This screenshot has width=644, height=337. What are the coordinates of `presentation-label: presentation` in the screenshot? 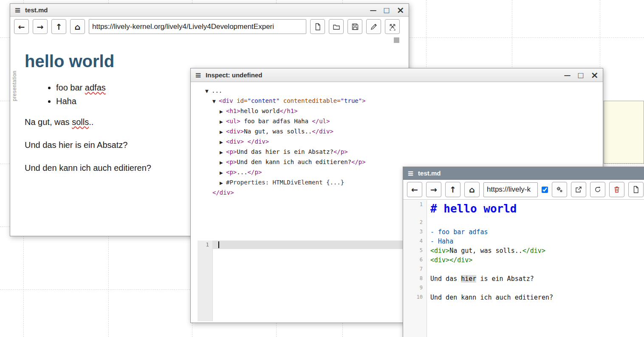 It's located at (14, 86).